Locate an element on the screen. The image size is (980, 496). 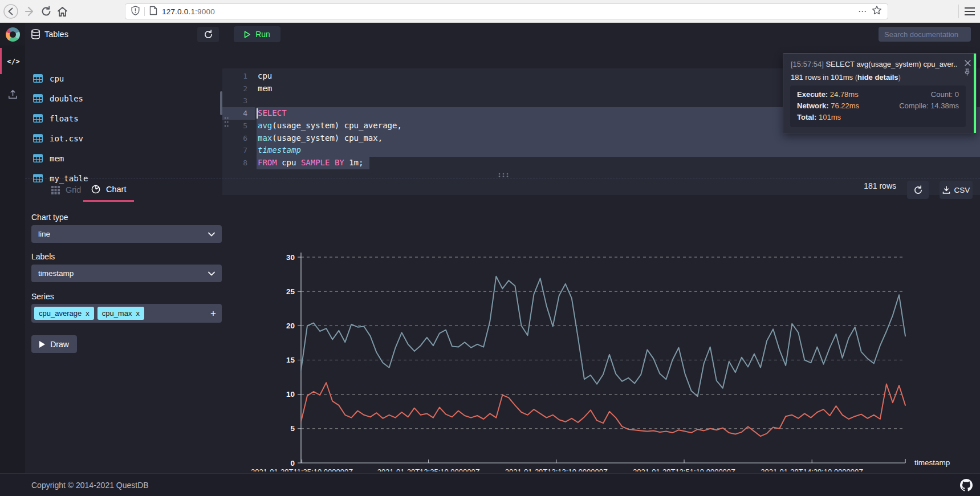
questdb-logo-mark is located at coordinates (13, 34).